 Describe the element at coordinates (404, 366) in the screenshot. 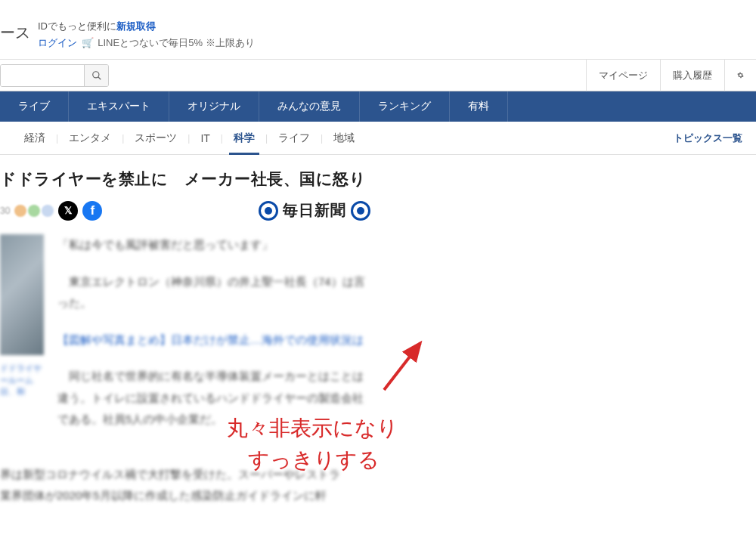

I see `annotation-arrow-icon` at that location.